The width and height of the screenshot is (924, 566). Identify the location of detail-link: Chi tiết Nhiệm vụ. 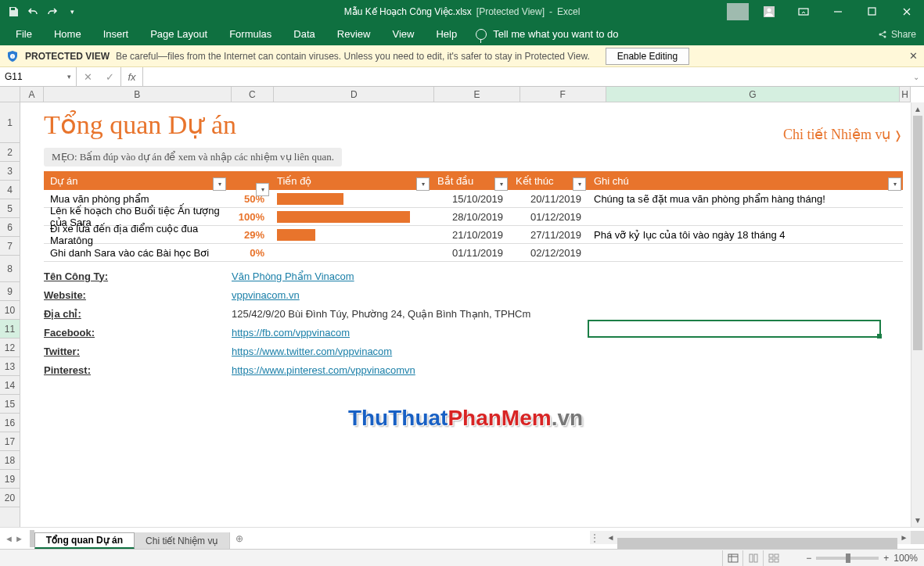
(843, 134).